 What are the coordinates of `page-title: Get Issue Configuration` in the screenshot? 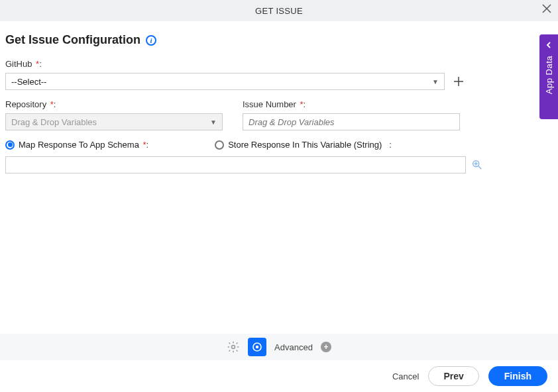 It's located at (73, 40).